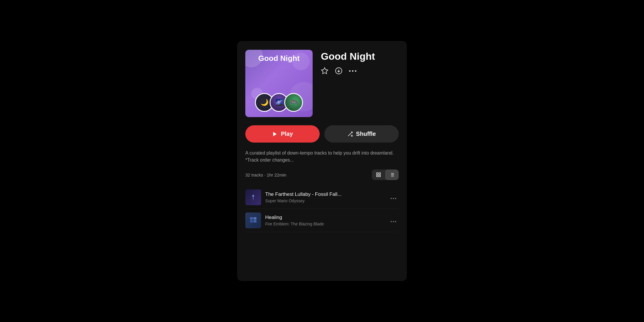 Image resolution: width=644 pixels, height=322 pixels. What do you see at coordinates (322, 134) in the screenshot?
I see `playback-buttons: Play Shuffle` at bounding box center [322, 134].